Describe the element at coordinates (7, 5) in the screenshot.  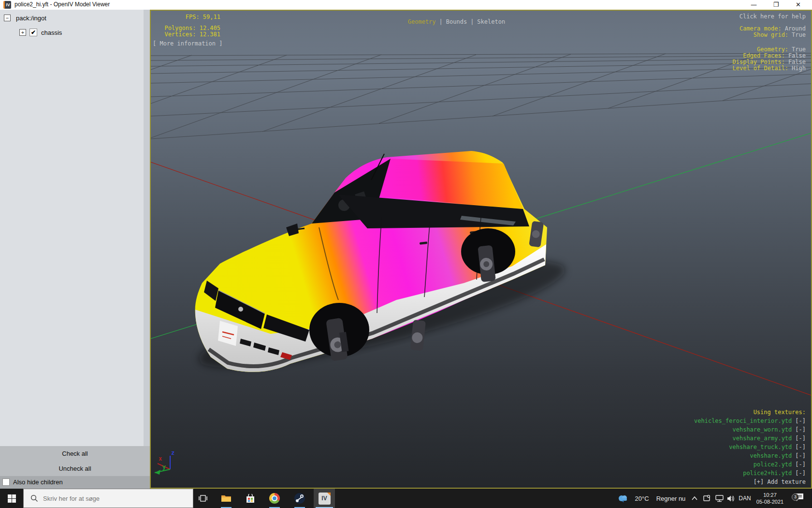
I see `openiv-app-icon: IV` at that location.